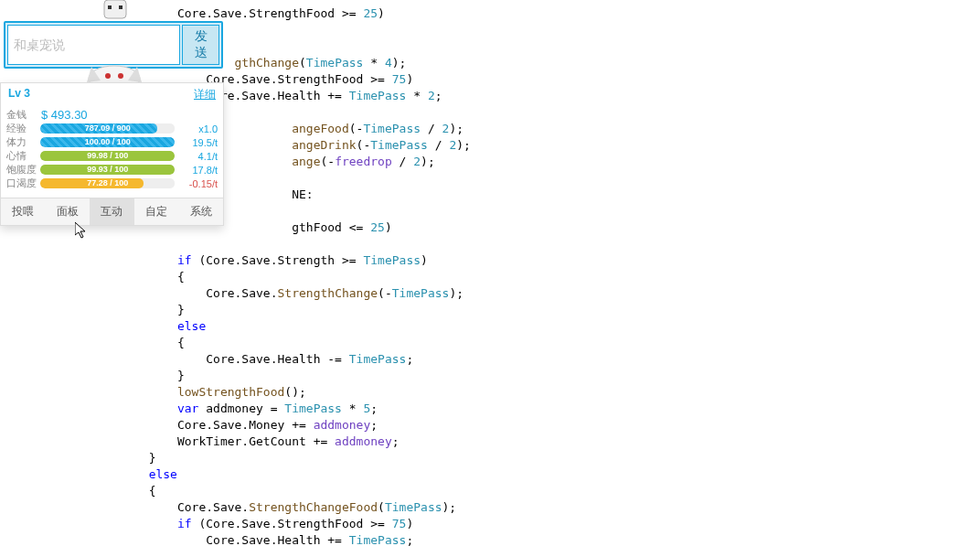 The height and width of the screenshot is (546, 980). I want to click on stat-rate: 17.8/t, so click(197, 170).